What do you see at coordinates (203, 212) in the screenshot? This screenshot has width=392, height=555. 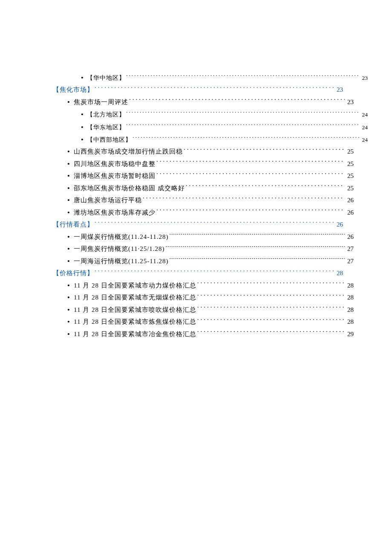 I see `toc-entry: • 潍坊地区焦炭市场库存减少 26` at bounding box center [203, 212].